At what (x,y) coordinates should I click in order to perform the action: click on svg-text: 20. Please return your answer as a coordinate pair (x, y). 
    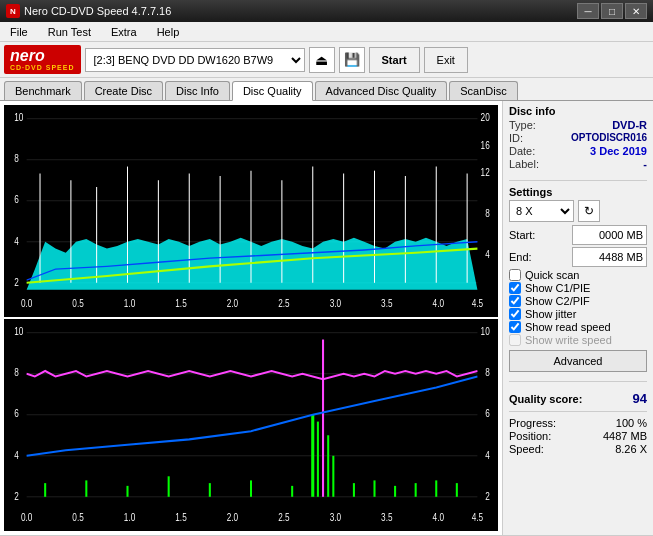
    Looking at the image, I should click on (486, 117).